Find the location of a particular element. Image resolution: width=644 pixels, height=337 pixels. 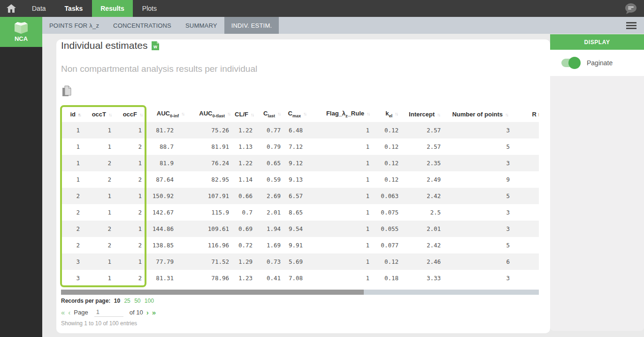

table-cell: 0.077 is located at coordinates (387, 245).